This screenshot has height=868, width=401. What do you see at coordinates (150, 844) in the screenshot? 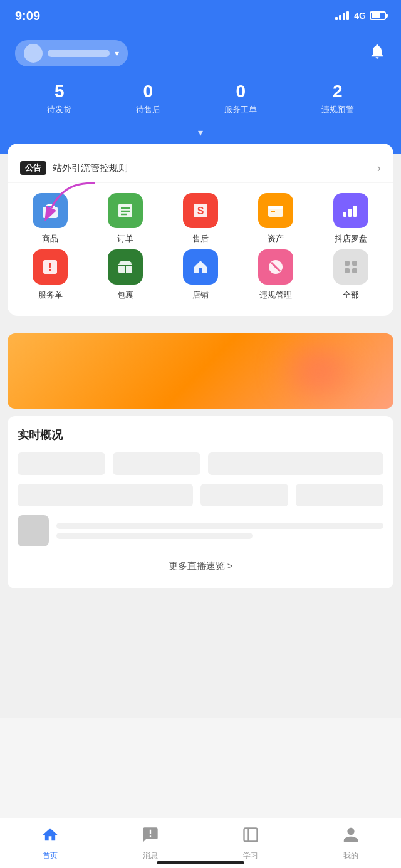
I see `nav-message: 消息` at bounding box center [150, 844].